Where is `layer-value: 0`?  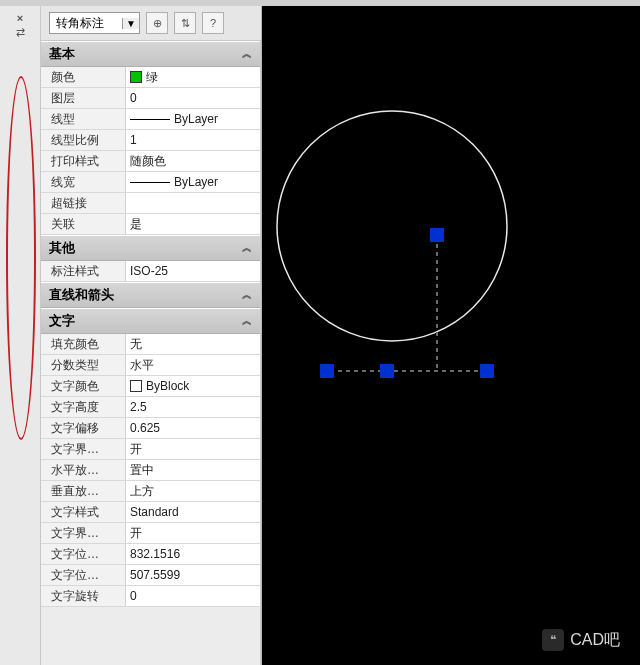
layer-value: 0 is located at coordinates (192, 98).